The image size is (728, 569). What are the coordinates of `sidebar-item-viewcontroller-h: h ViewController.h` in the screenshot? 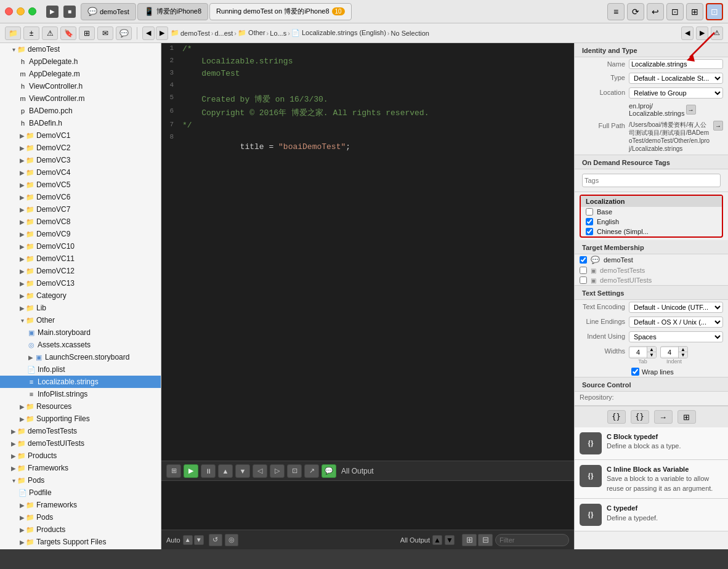 It's located at (80, 86).